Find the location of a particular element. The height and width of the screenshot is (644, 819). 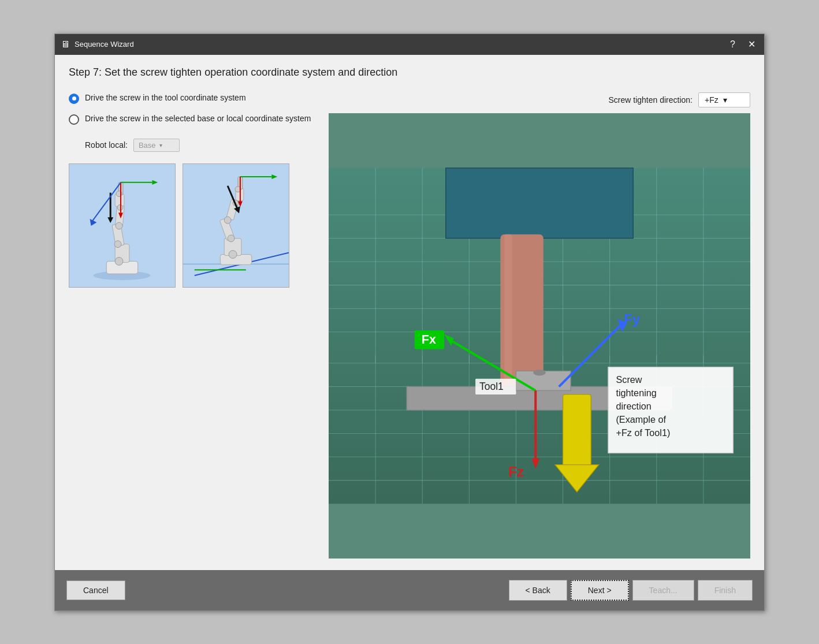

title-bar-left: 🖥 Sequence Wizard is located at coordinates (97, 44).